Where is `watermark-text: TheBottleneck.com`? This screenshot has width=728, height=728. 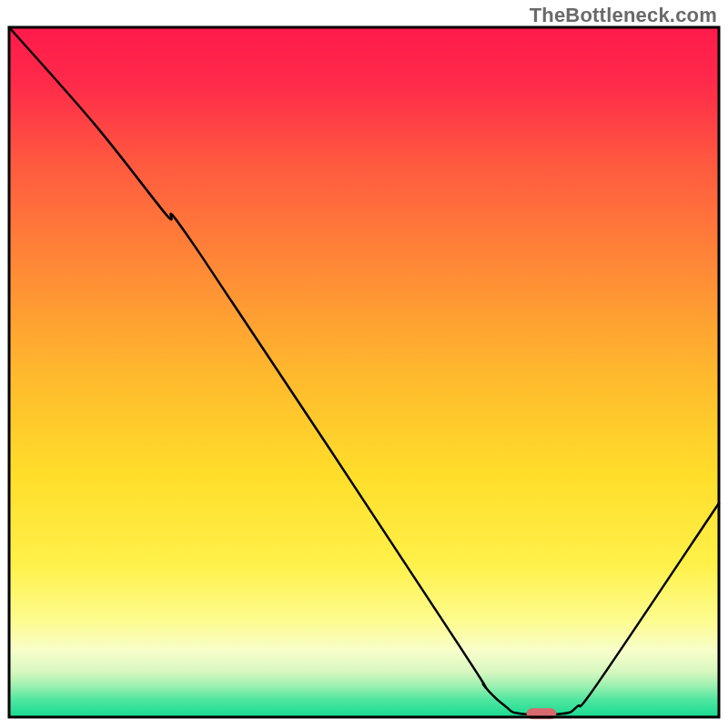
watermark-text: TheBottleneck.com is located at coordinates (623, 15).